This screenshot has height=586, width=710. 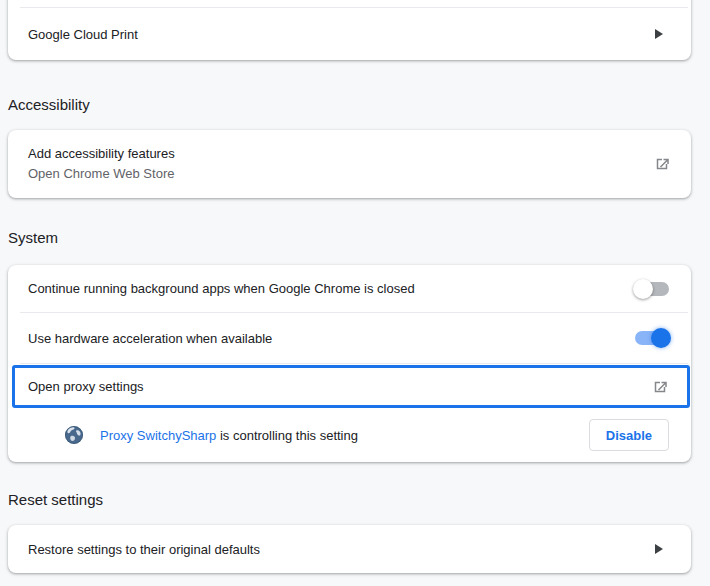 What do you see at coordinates (652, 289) in the screenshot?
I see `background-apps-toggle` at bounding box center [652, 289].